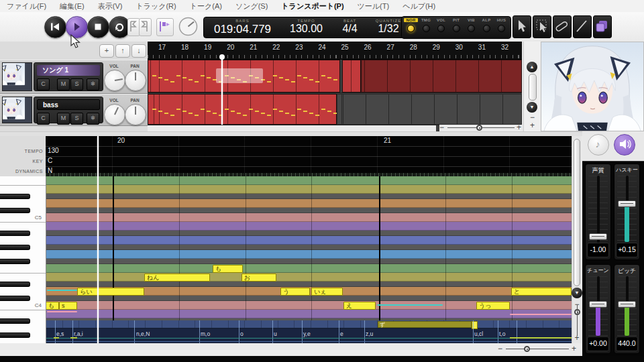 Image resolution: width=644 pixels, height=362 pixels. Describe the element at coordinates (522, 27) in the screenshot. I see `select-tool-button` at that location.